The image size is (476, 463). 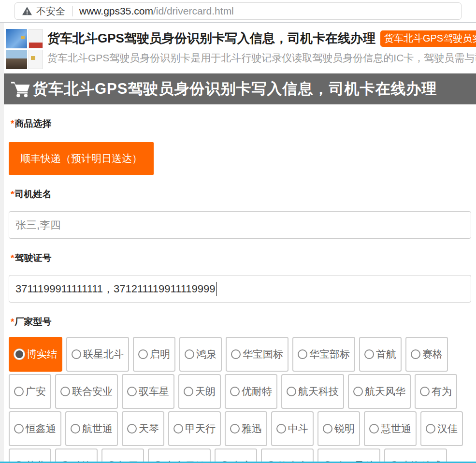 What do you see at coordinates (390, 429) in the screenshot?
I see `manufacturer-option: 慧世通` at bounding box center [390, 429].